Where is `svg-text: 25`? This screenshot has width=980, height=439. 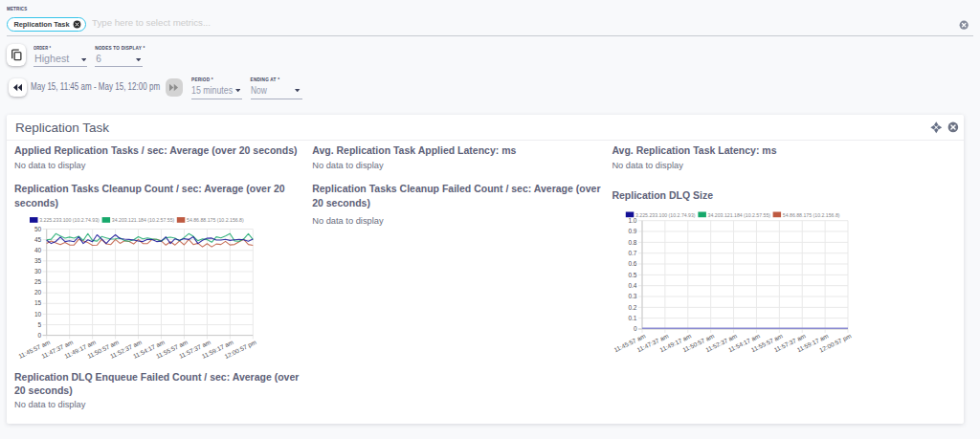 svg-text: 25 is located at coordinates (38, 281).